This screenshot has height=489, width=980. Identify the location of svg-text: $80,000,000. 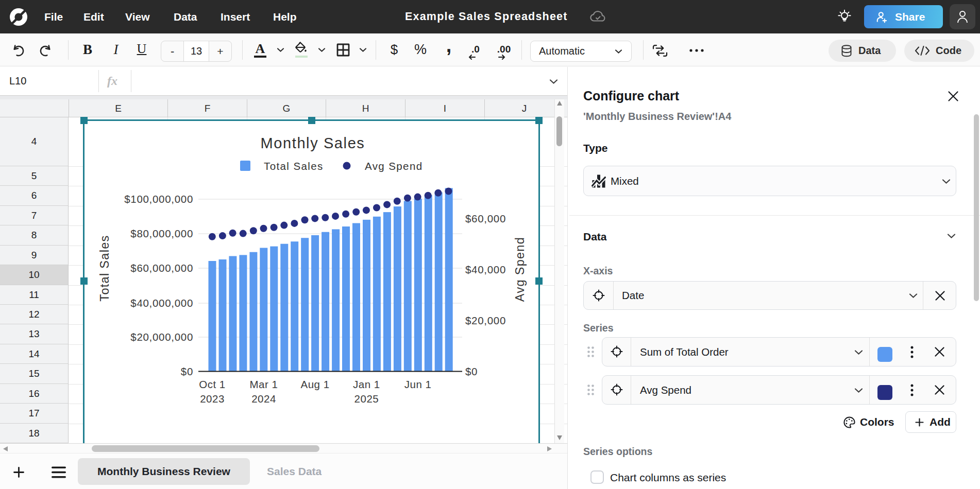
(162, 234).